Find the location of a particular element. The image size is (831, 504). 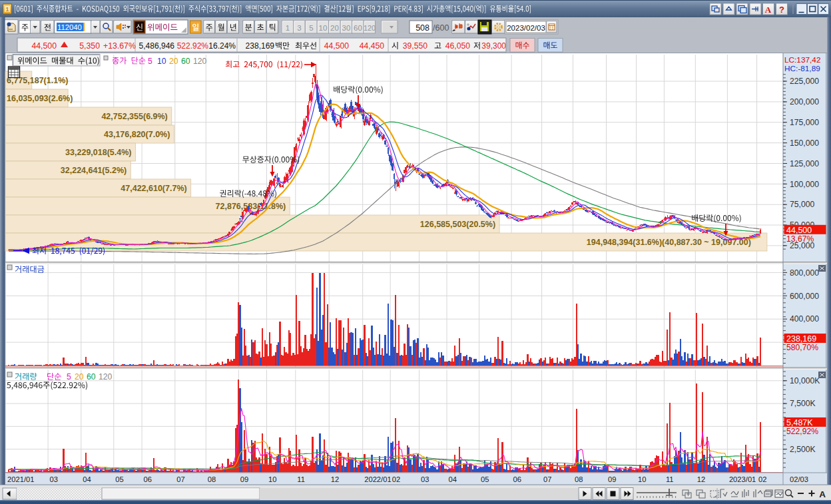

svg-text: 2021/01 is located at coordinates (21, 479).